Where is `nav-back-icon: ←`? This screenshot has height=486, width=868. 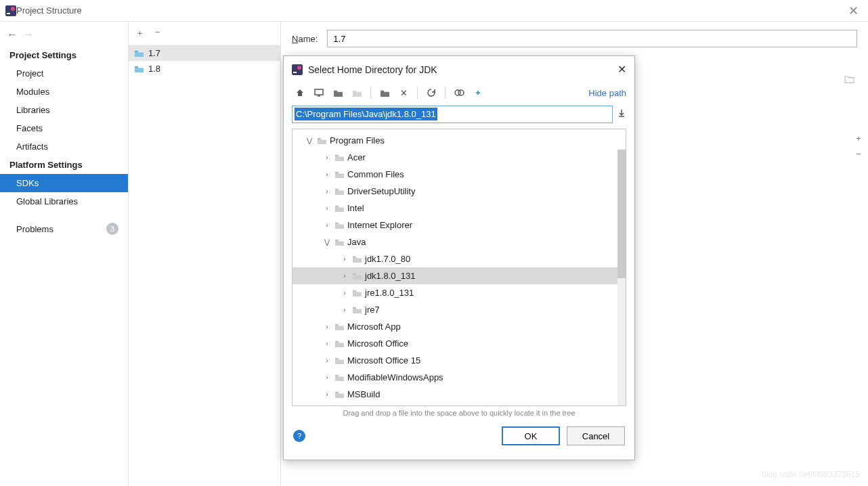
nav-back-icon: ← is located at coordinates (12, 35).